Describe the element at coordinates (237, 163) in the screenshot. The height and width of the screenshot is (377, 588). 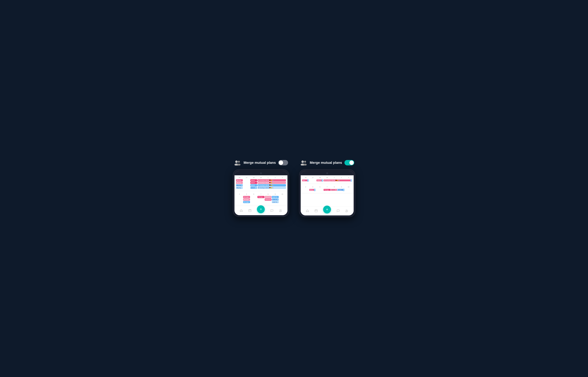
I see `users-icon-left` at that location.